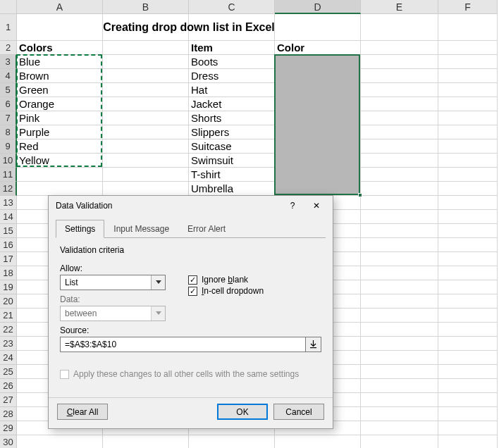 The width and height of the screenshot is (499, 448). Describe the element at coordinates (400, 161) in the screenshot. I see `cell-E10` at that location.